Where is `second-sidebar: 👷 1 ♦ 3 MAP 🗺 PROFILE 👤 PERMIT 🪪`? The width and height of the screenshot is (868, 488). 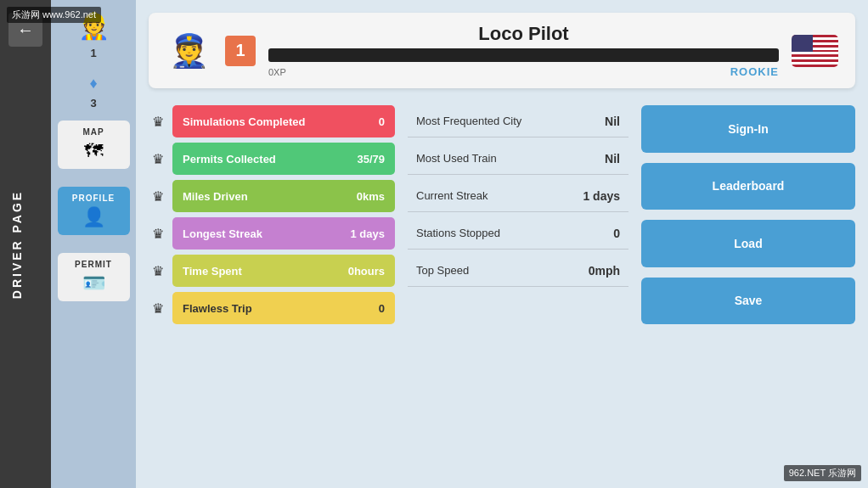
second-sidebar: 👷 1 ♦ 3 MAP 🗺 PROFILE 👤 PERMIT 🪪 is located at coordinates (93, 244).